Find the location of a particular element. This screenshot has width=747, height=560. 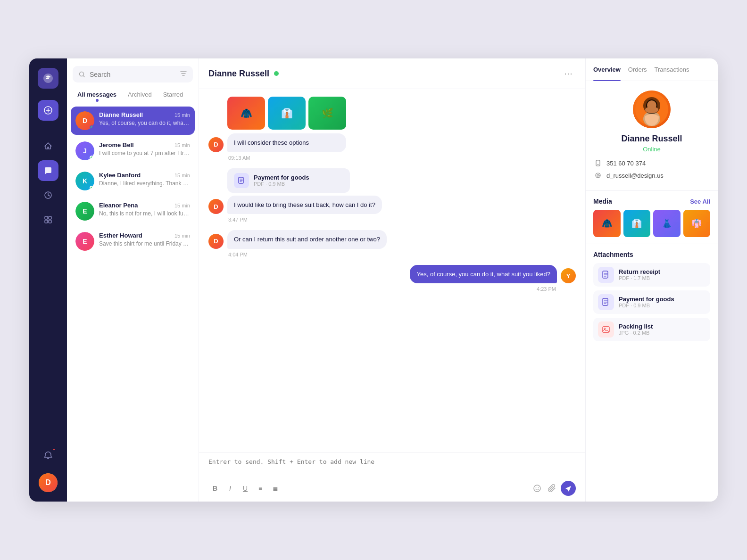

avatar: D is located at coordinates (85, 121).